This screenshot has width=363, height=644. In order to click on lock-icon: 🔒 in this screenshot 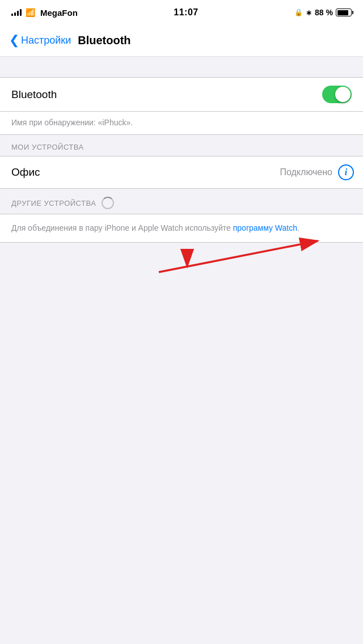, I will do `click(298, 12)`.